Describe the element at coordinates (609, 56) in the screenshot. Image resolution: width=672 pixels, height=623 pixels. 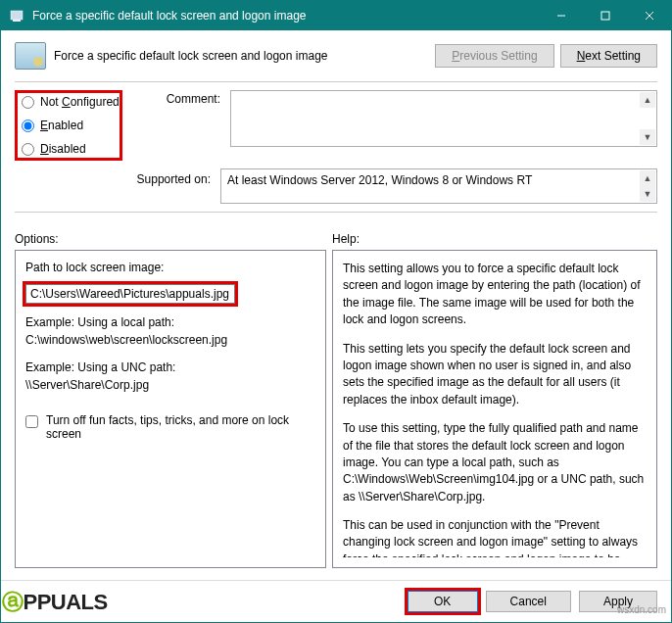
I see `next-setting-button: Next Setting` at that location.